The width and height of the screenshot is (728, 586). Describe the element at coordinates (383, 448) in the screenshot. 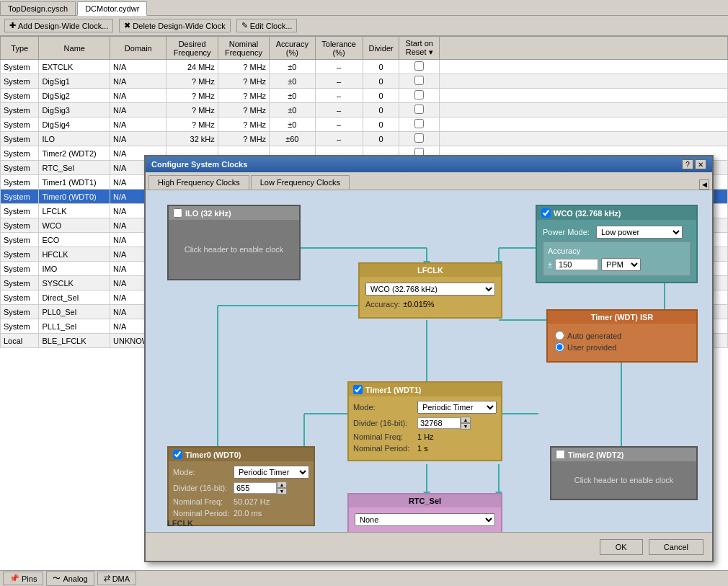

I see `timer1-nominal-period-label: Nominal Period:` at that location.